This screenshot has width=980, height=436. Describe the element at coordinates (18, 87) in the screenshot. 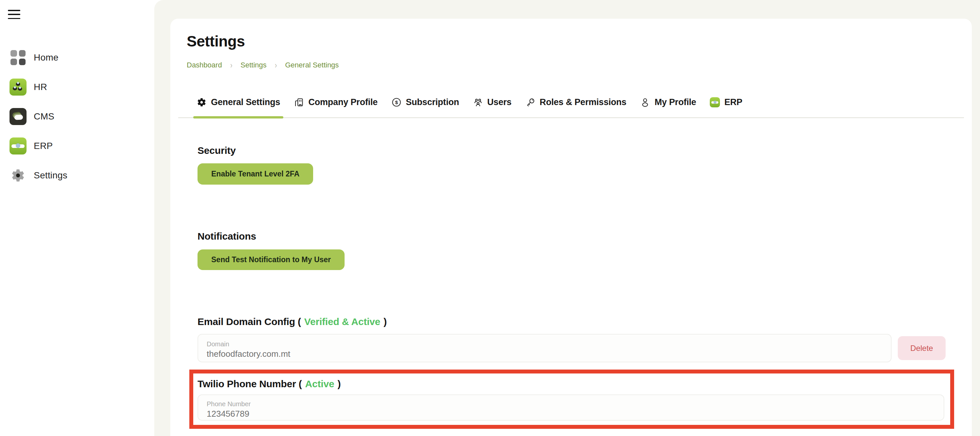

I see `hr-app-icon` at that location.